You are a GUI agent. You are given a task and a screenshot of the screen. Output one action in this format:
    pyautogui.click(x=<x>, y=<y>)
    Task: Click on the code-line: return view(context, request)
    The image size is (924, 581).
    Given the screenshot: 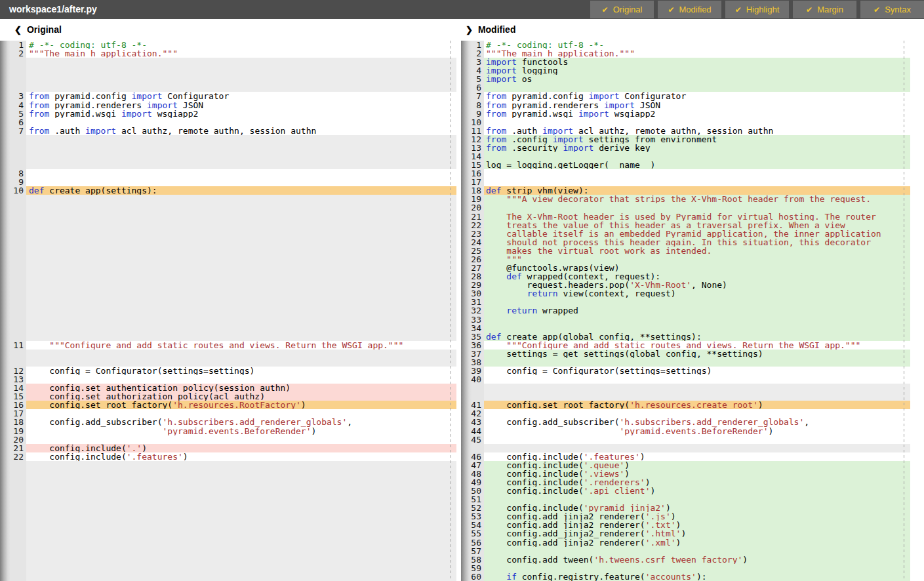 What is the action you would take?
    pyautogui.click(x=697, y=294)
    